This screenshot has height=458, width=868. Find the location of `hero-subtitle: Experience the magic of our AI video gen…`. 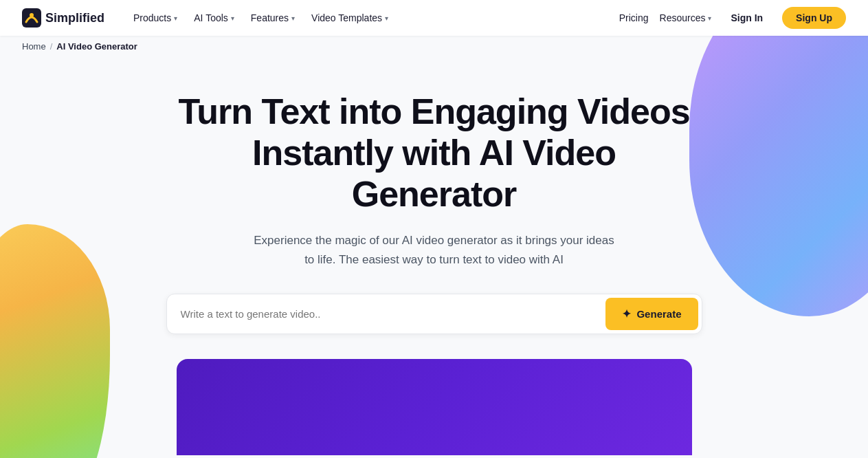

hero-subtitle: Experience the magic of our AI video gen… is located at coordinates (434, 250).